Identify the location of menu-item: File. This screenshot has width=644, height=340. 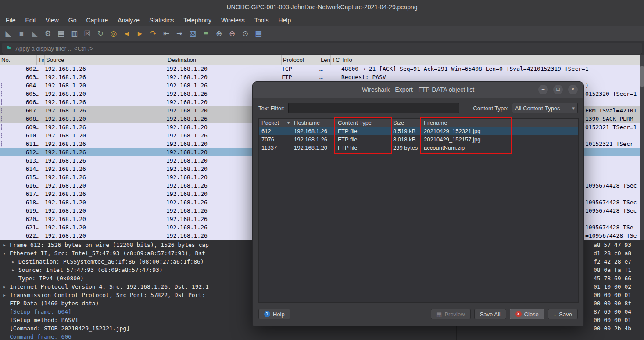
(11, 20).